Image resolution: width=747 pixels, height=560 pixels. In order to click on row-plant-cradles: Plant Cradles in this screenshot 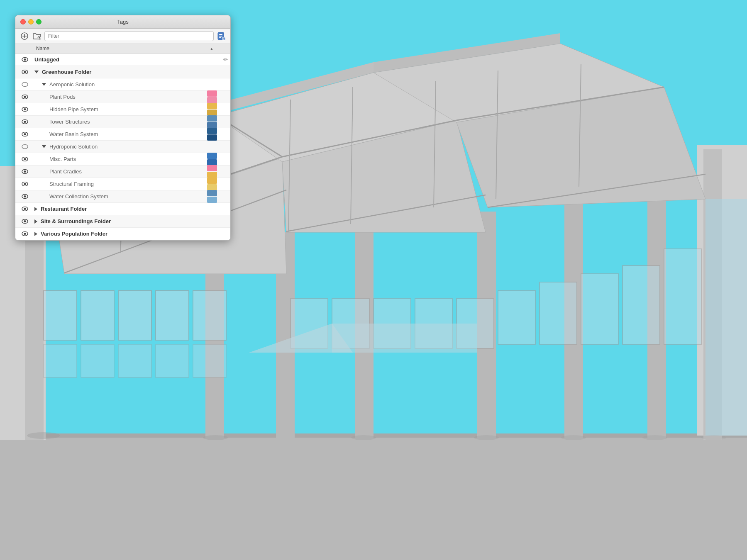, I will do `click(123, 172)`.